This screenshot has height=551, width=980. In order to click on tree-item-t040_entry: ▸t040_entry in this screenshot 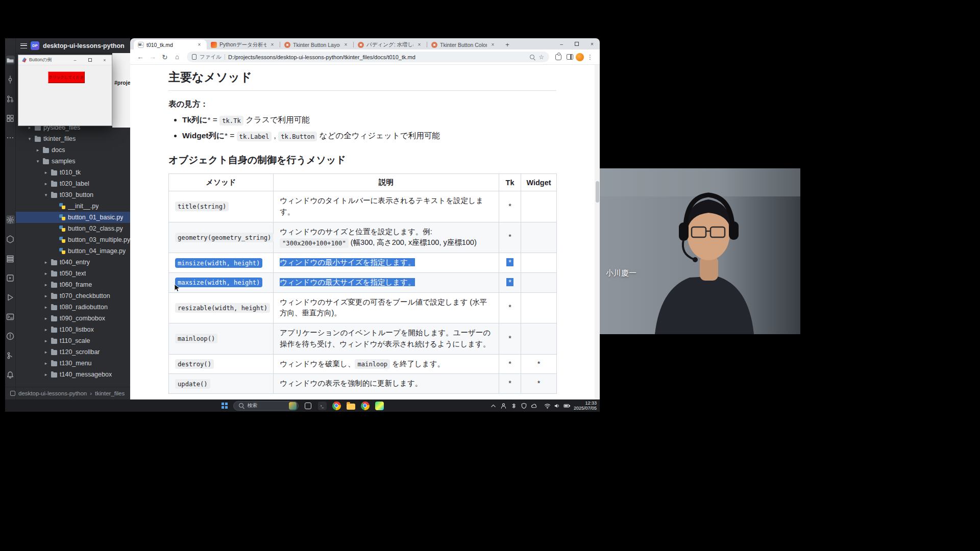, I will do `click(73, 262)`.